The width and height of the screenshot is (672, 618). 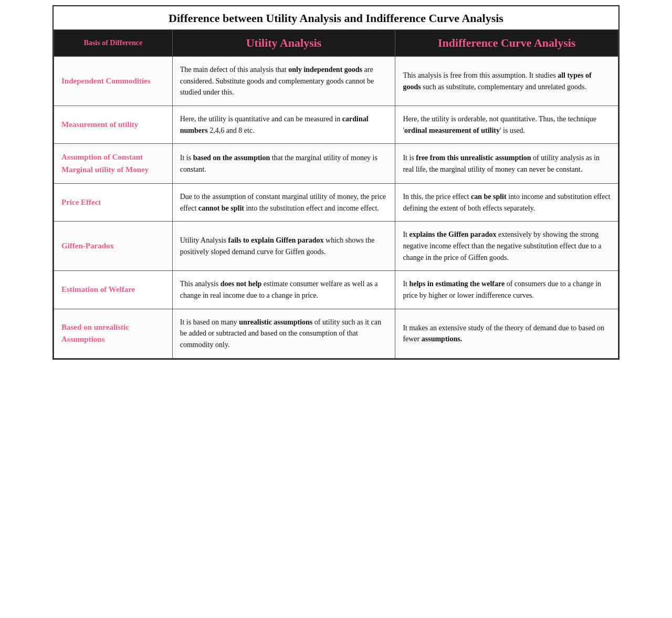 What do you see at coordinates (507, 333) in the screenshot?
I see `indiff-cell: It makes an extensive study of the theor…` at bounding box center [507, 333].